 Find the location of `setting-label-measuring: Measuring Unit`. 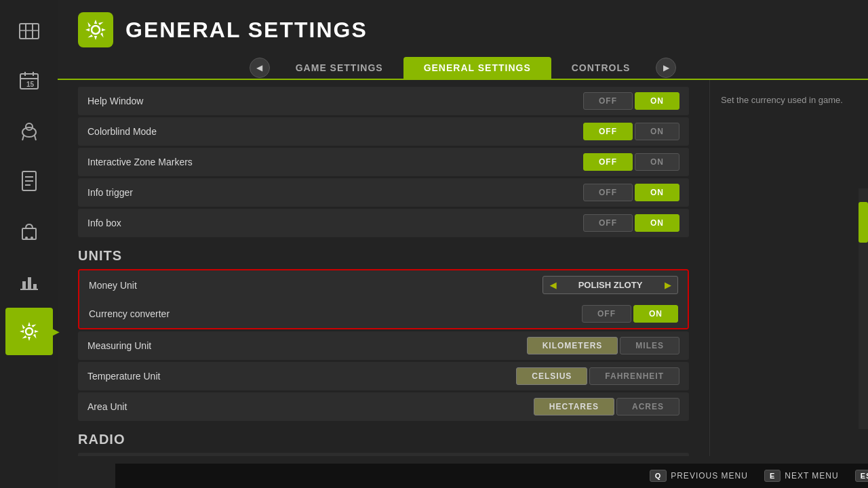

setting-label-measuring: Measuring Unit is located at coordinates (119, 346).